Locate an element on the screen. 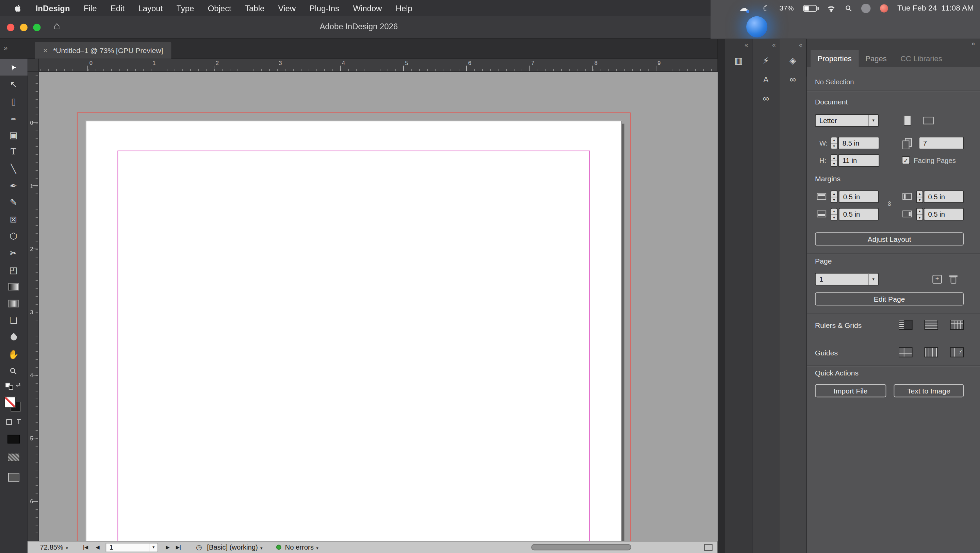  text-style-panel-icon: A is located at coordinates (766, 79).